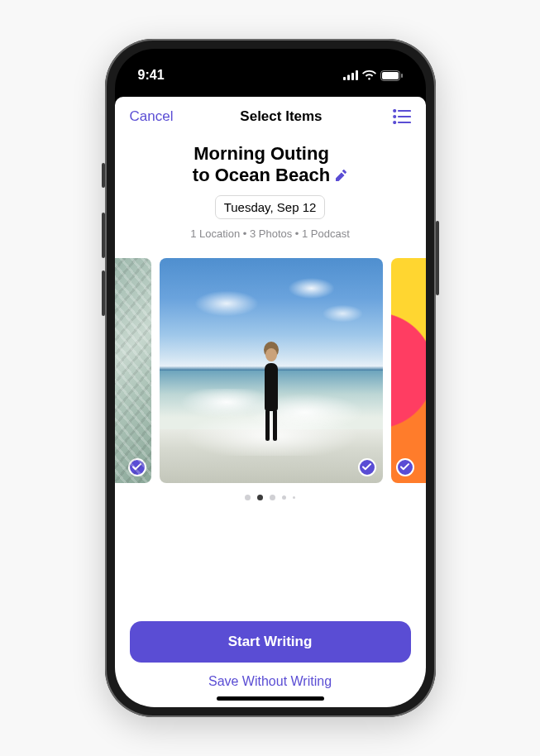 Image resolution: width=540 pixels, height=756 pixels. Describe the element at coordinates (402, 117) in the screenshot. I see `list-icon` at that location.